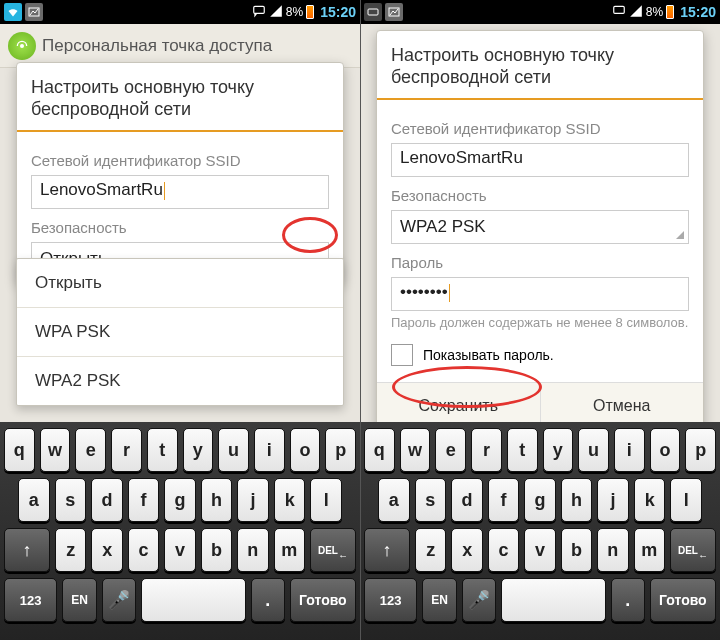  What do you see at coordinates (540, 262) in the screenshot?
I see `password-label: Пароль` at bounding box center [540, 262].